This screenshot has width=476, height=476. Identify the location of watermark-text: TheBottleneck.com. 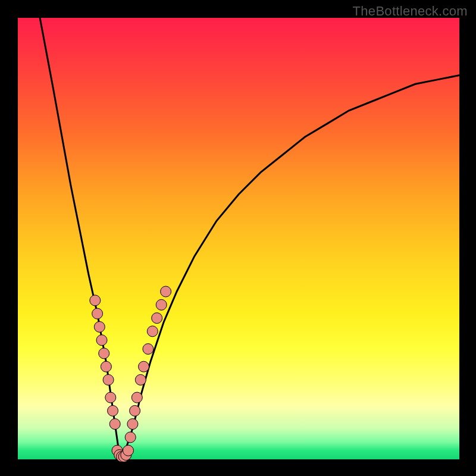
(411, 11).